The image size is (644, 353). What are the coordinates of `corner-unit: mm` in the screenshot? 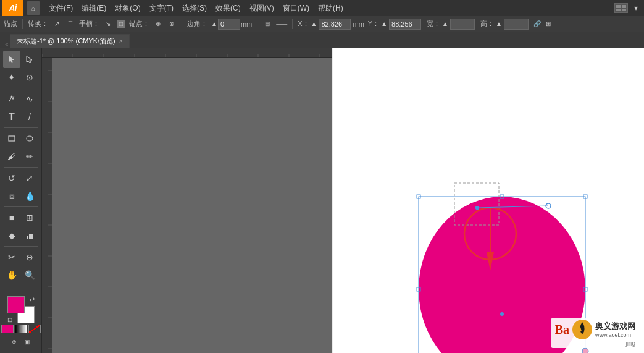 It's located at (246, 24).